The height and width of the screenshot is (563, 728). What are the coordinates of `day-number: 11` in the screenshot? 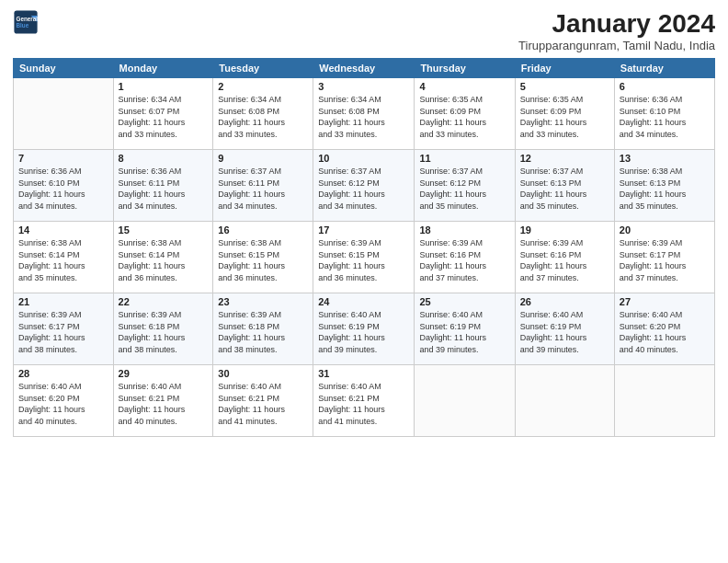 It's located at (464, 158).